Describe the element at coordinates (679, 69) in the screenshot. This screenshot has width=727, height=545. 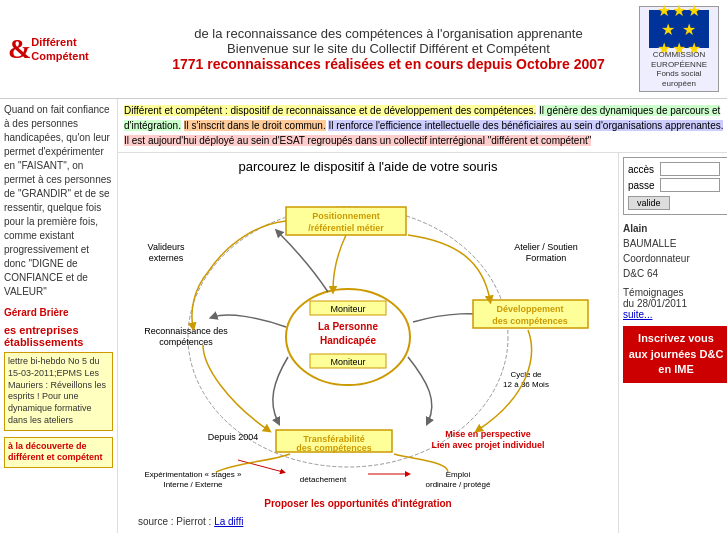
I see `eu-label: COMMISSION EUROPÉENNEFonds social europé…` at that location.